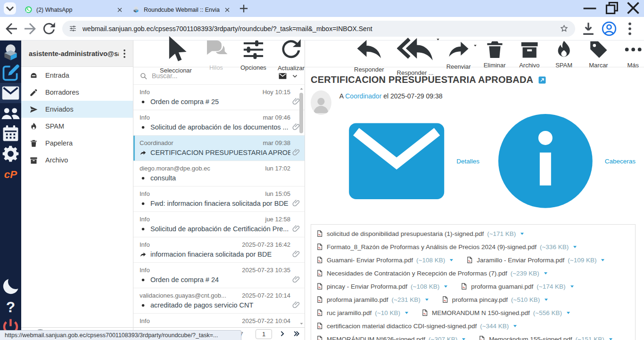  I want to click on scroll-down-icon, so click(302, 324).